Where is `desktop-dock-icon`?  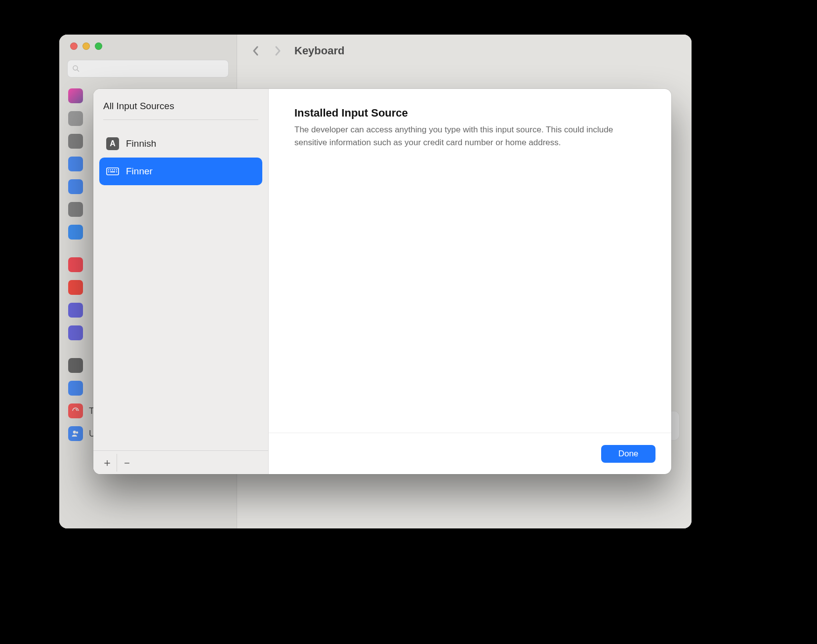 desktop-dock-icon is located at coordinates (76, 141).